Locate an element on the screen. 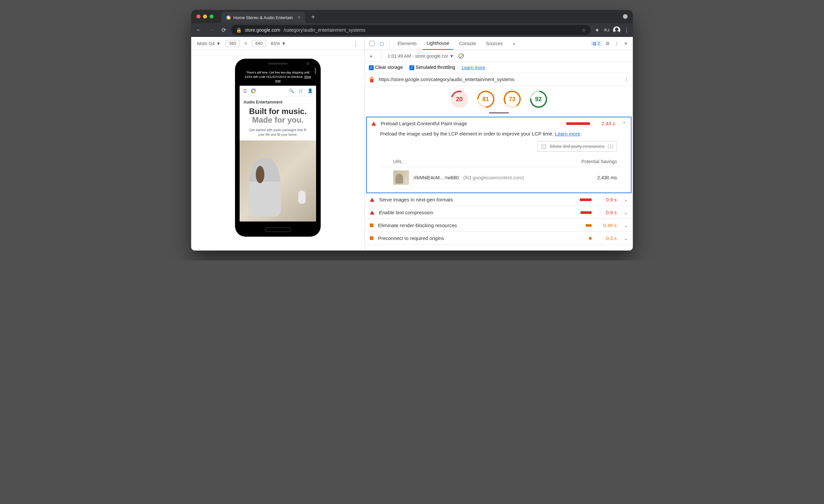  back-button: ← is located at coordinates (199, 30).